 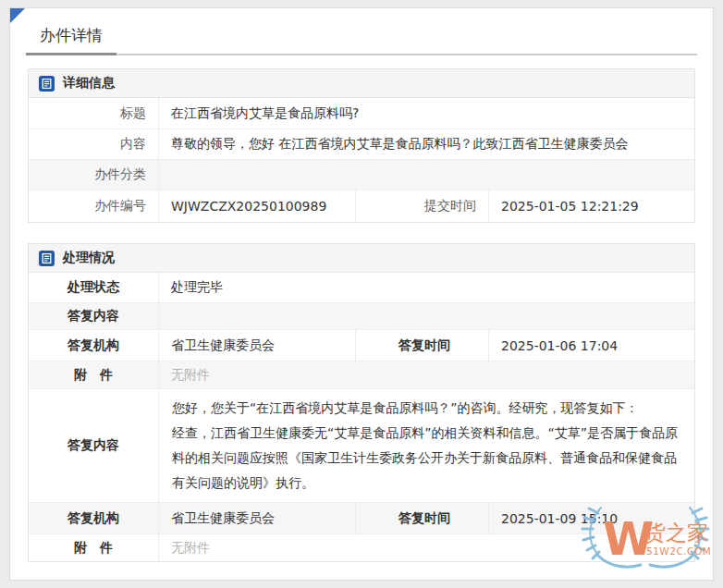 What do you see at coordinates (93, 175) in the screenshot?
I see `row-label: 办件分类` at bounding box center [93, 175].